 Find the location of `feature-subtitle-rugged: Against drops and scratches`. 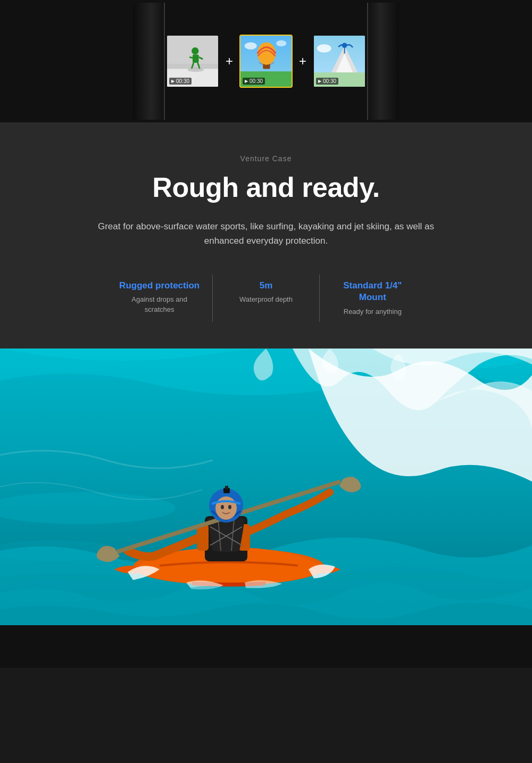

feature-subtitle-rugged: Against drops and scratches is located at coordinates (160, 304).